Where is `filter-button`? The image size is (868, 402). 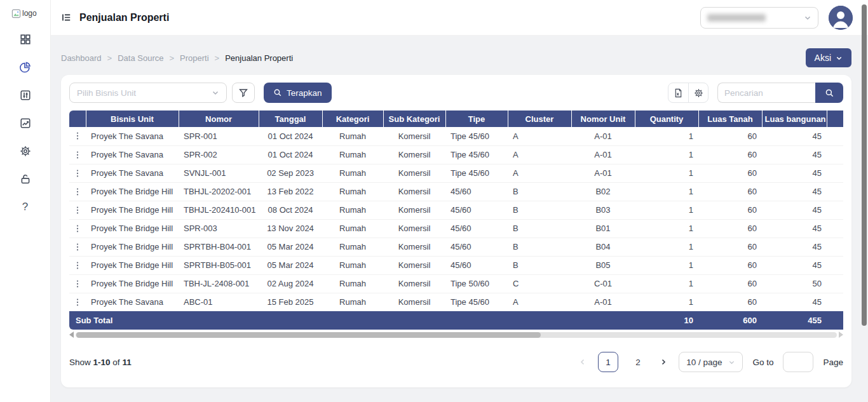 filter-button is located at coordinates (243, 93).